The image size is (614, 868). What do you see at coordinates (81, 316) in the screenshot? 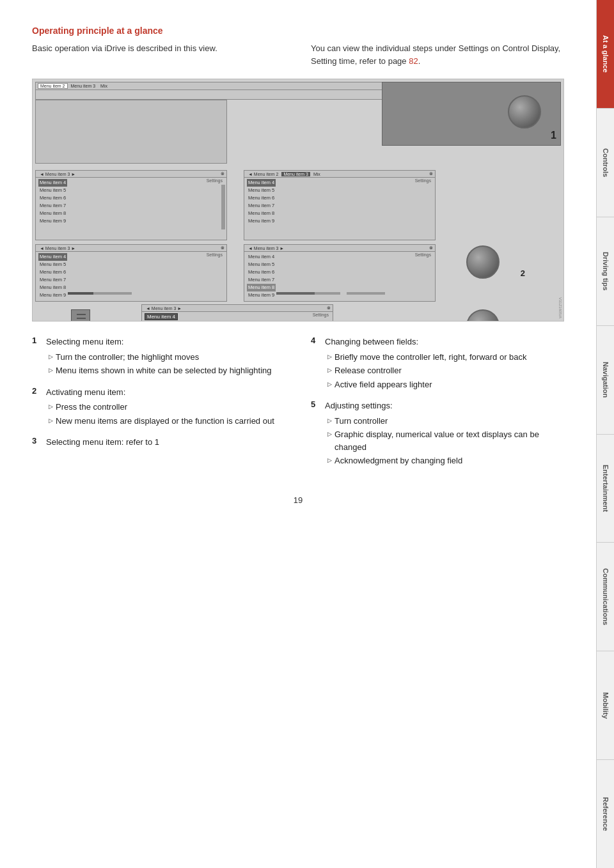
I see `diagram-knob-4-wrap` at bounding box center [81, 316].